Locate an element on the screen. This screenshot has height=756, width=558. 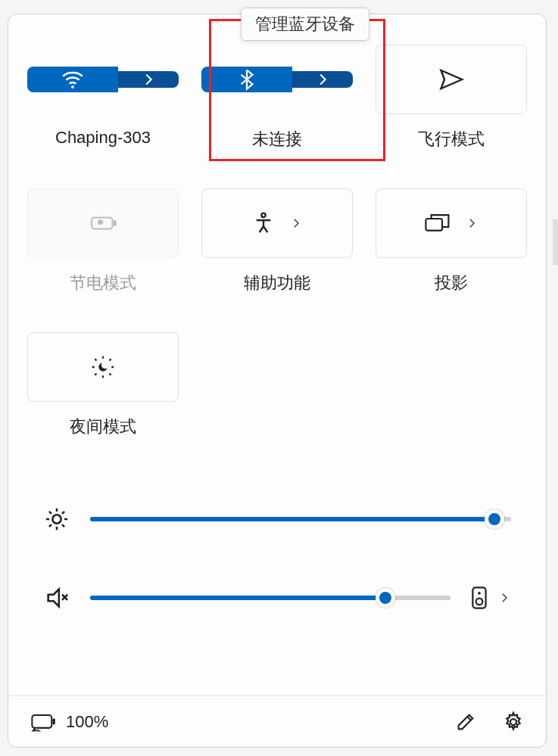
night-light-tile is located at coordinates (103, 367).